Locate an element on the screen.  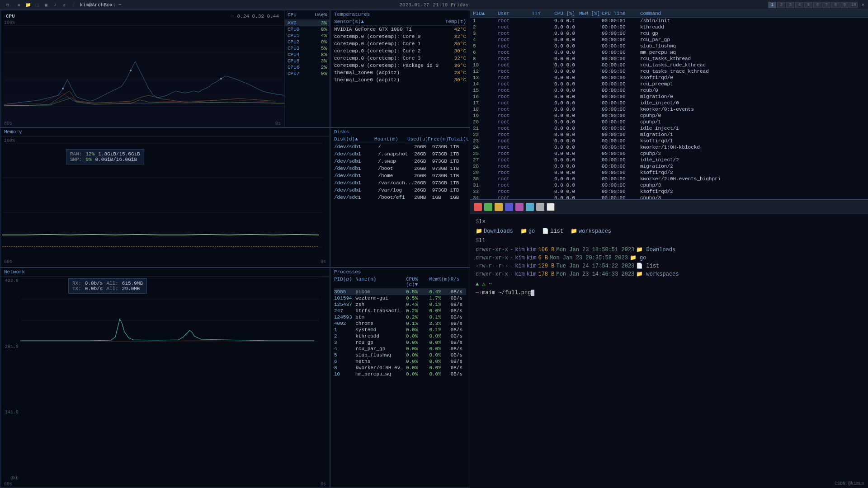
htop-row-20: 24root0.0 0.000:00:00kworker/1:0H-kblock… is located at coordinates (669, 147).